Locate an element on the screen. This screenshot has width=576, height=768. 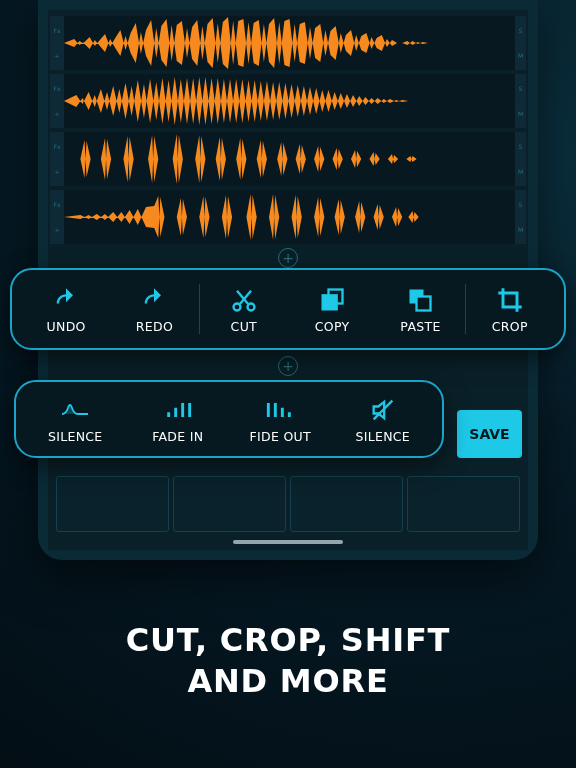
fade-out-icon is located at coordinates (280, 410).